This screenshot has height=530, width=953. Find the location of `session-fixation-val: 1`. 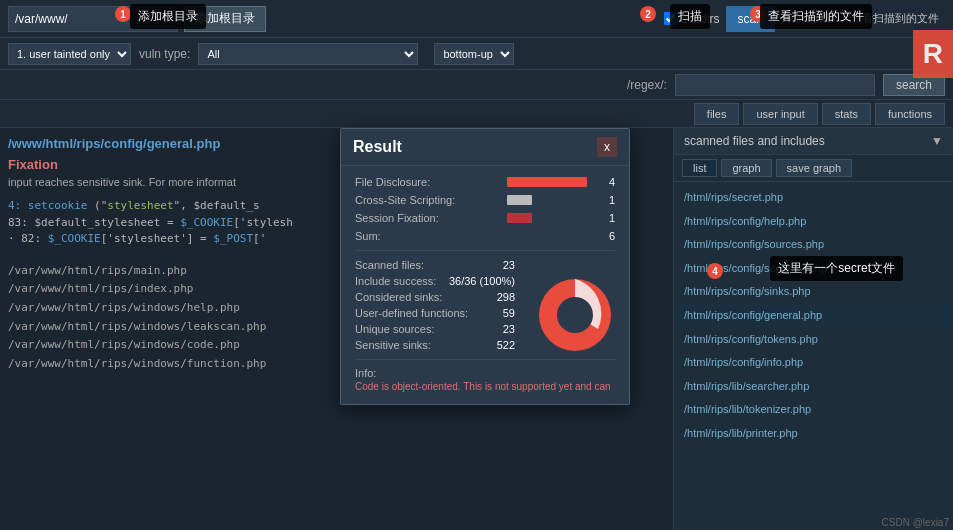

session-fixation-val: 1 is located at coordinates (605, 218).